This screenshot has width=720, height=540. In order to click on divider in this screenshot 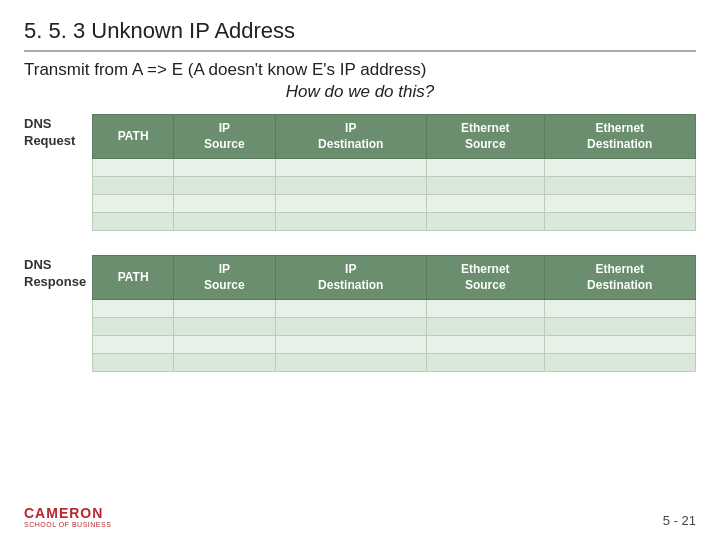, I will do `click(360, 51)`.